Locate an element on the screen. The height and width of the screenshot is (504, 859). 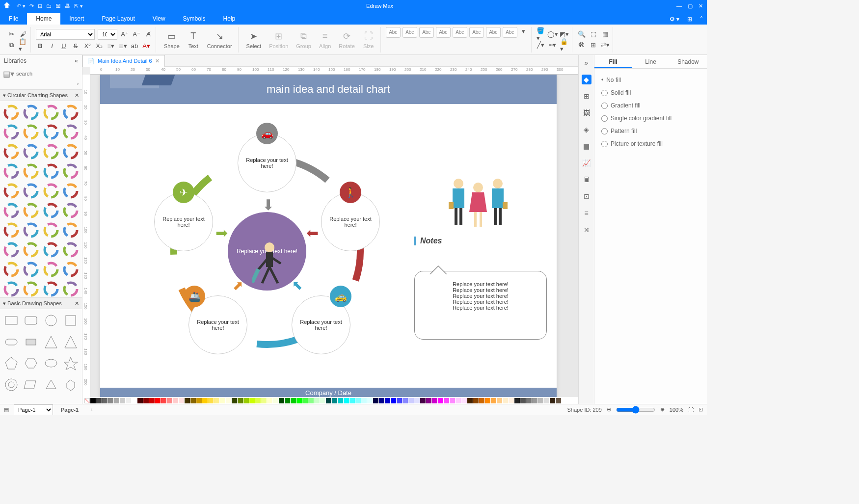
opt-single: Single color gradient fill is located at coordinates (651, 118).